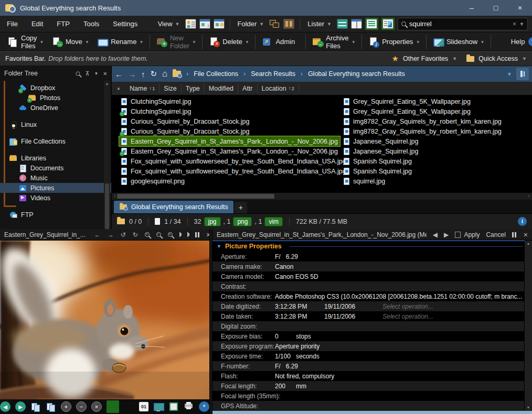 This screenshot has width=532, height=414. Describe the element at coordinates (495, 235) in the screenshot. I see `cancel-button: Cancel` at that location.